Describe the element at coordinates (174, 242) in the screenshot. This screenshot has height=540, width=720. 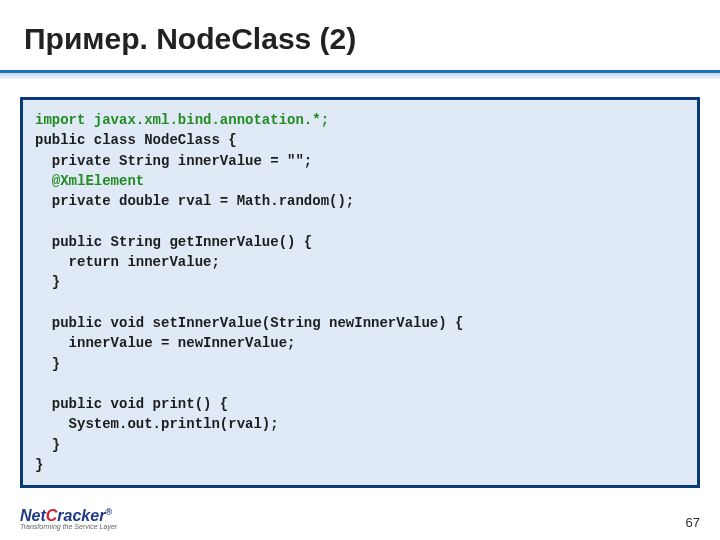
I see `code-line: public String getInnerValue() {` at that location.